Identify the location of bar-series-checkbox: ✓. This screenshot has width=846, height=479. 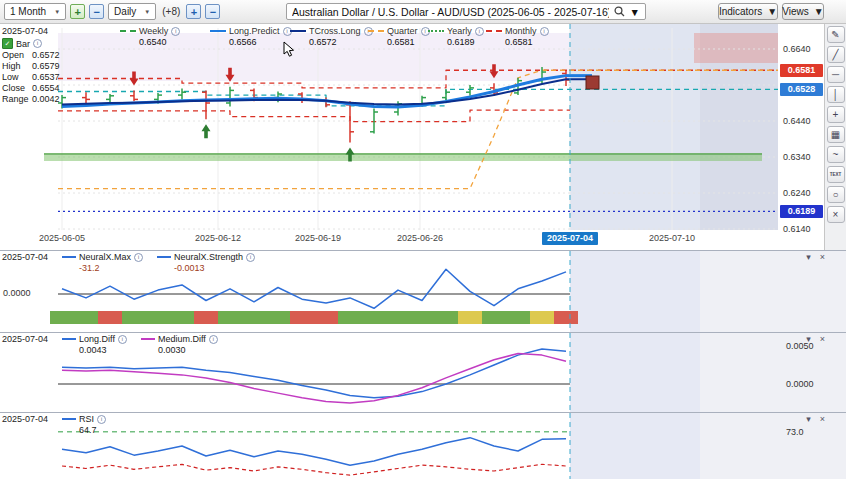
(8, 44).